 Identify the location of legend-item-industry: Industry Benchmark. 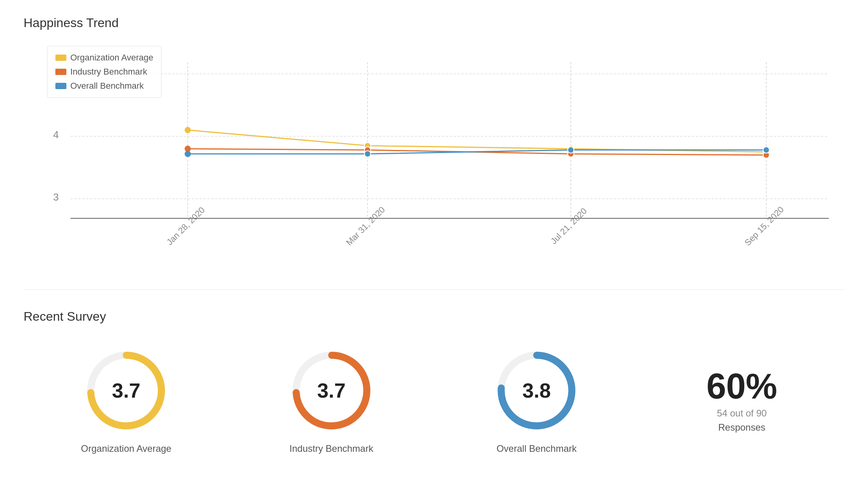
(104, 72).